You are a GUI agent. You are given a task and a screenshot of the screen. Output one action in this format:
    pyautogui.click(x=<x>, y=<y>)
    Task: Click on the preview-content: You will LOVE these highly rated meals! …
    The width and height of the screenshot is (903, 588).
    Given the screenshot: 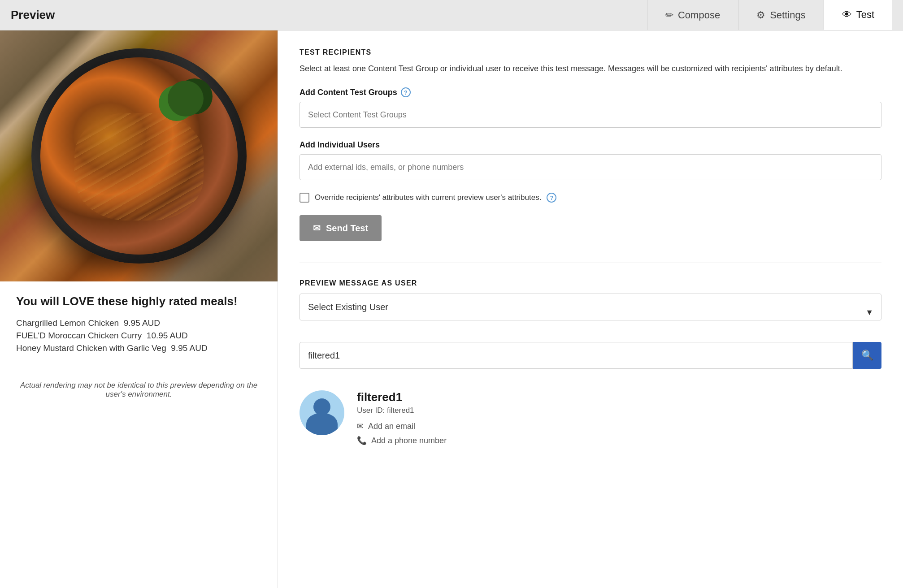 What is the action you would take?
    pyautogui.click(x=139, y=325)
    